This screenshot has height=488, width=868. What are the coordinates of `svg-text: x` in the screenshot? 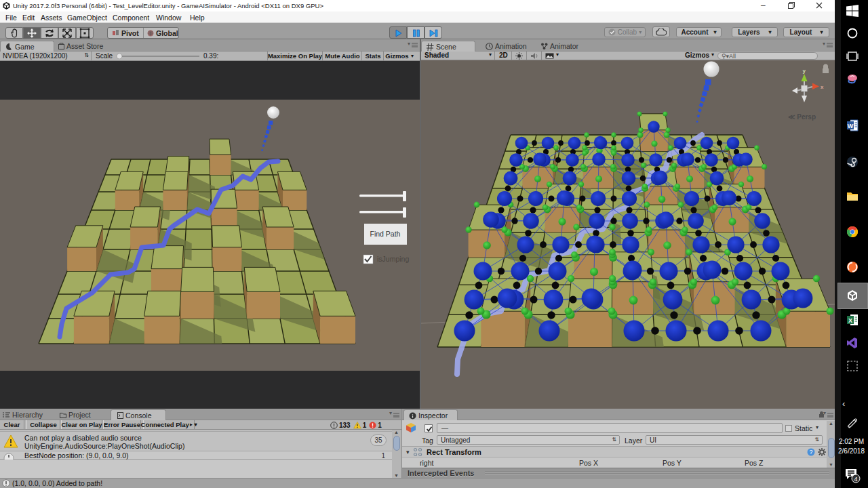 It's located at (822, 87).